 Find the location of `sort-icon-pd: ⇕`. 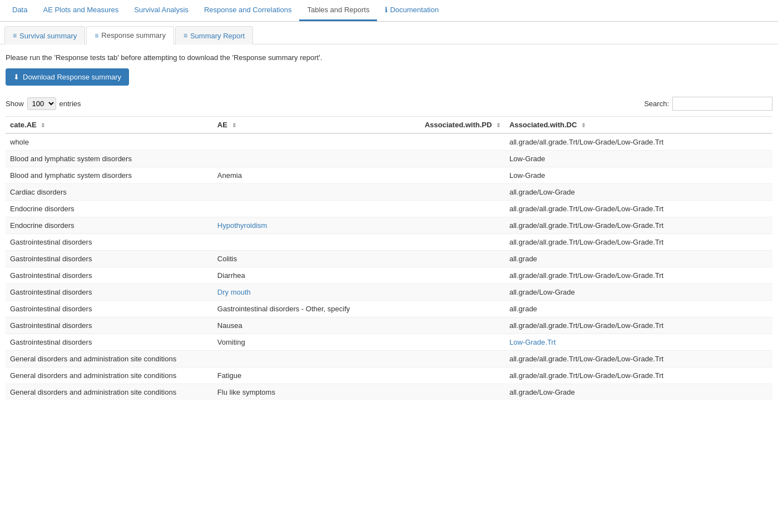

sort-icon-pd: ⇕ is located at coordinates (498, 126).